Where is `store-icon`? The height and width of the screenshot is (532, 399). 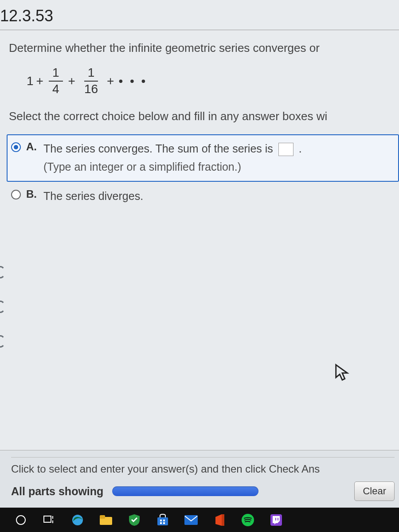 store-icon is located at coordinates (163, 520).